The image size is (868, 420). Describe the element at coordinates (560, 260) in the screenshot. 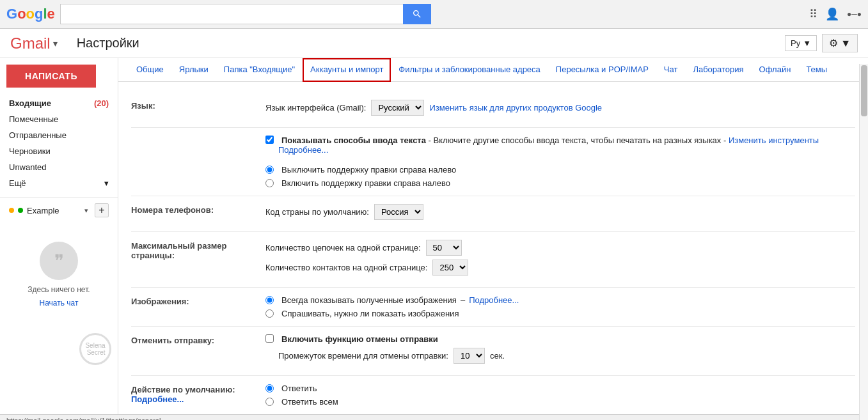

I see `page-size-control: Количество цепочек на одной странице: 50…` at that location.